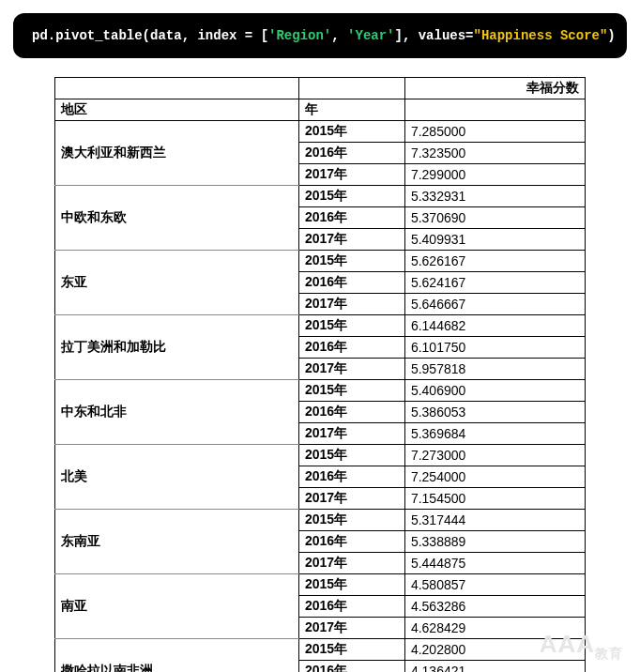 This screenshot has height=672, width=640. What do you see at coordinates (495, 131) in the screenshot?
I see `value-cell: 7.285000` at bounding box center [495, 131].